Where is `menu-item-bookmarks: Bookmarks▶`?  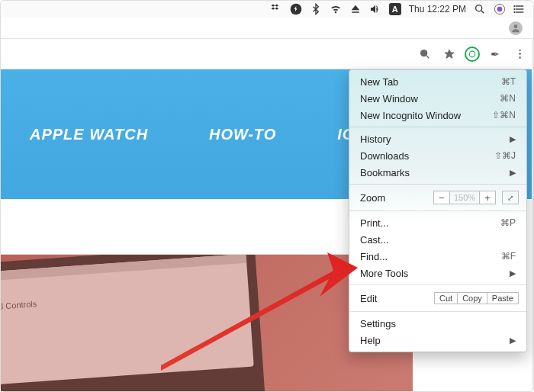
menu-item-bookmarks: Bookmarks▶ is located at coordinates (438, 172).